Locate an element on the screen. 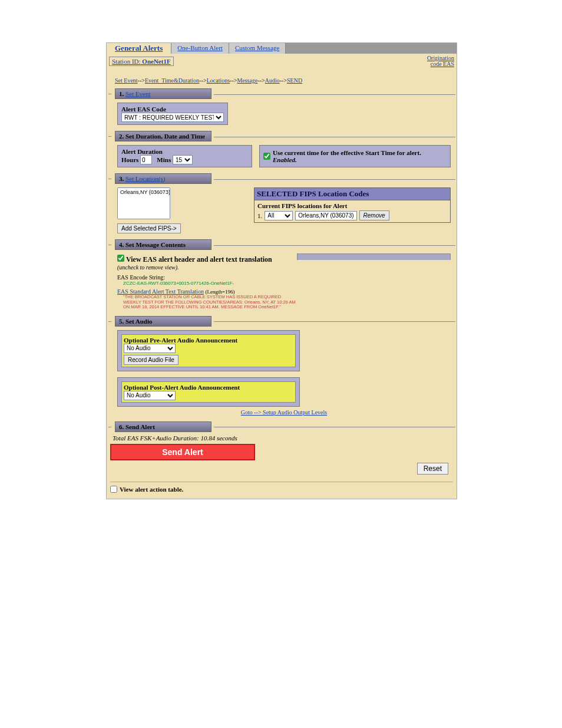 This screenshot has width=562, height=728. use-current-time-checkbox is located at coordinates (267, 156).